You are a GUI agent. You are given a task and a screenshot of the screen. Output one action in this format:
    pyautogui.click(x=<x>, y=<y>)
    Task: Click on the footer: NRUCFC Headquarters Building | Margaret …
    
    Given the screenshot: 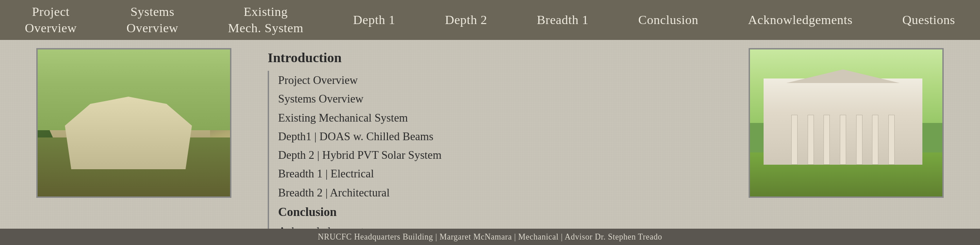 What is the action you would take?
    pyautogui.click(x=490, y=237)
    